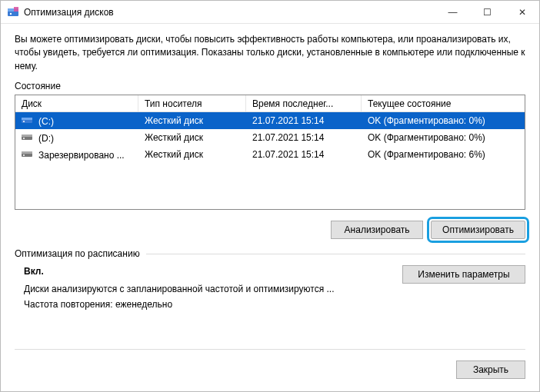  Describe the element at coordinates (478, 230) in the screenshot. I see `optimize-button: Оптимизировать` at that location.